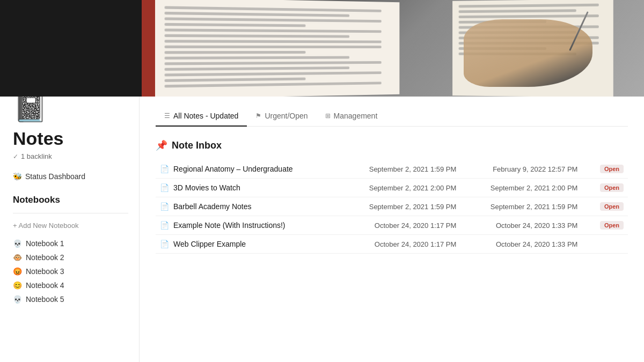 The image size is (644, 362). What do you see at coordinates (392, 117) in the screenshot?
I see `tabs-bar: ☰All Notes - Updated⚑Urgent/Open⊞Managem…` at bounding box center [392, 117].